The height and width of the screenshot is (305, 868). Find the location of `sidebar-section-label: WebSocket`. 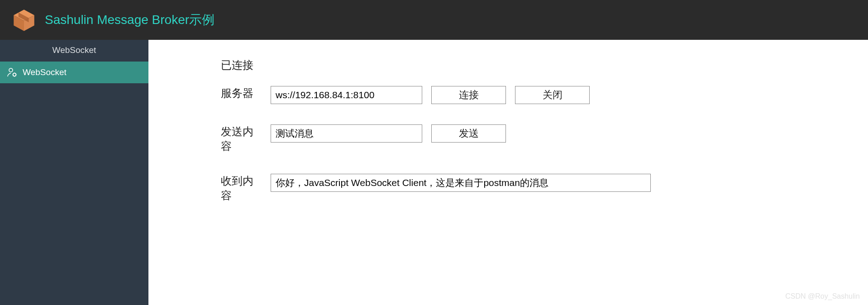

sidebar-section-label: WebSocket is located at coordinates (74, 51).